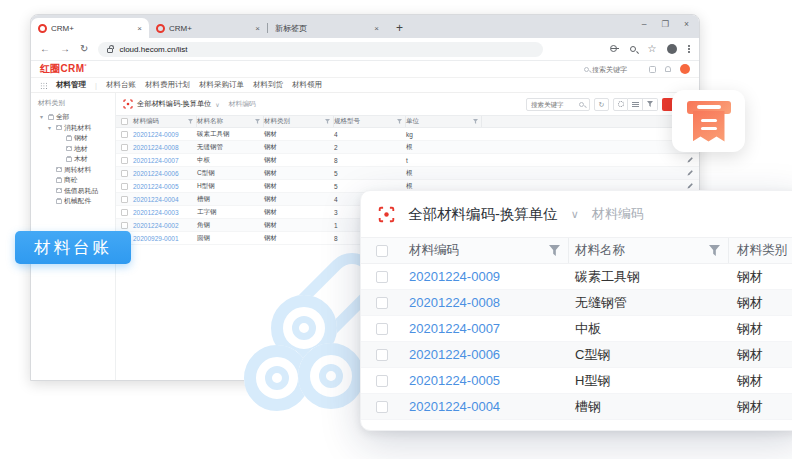 The height and width of the screenshot is (459, 792). What do you see at coordinates (408, 174) in the screenshot?
I see `table-row: 20201224-0006 C型钢 钢材 5 根` at bounding box center [408, 174].